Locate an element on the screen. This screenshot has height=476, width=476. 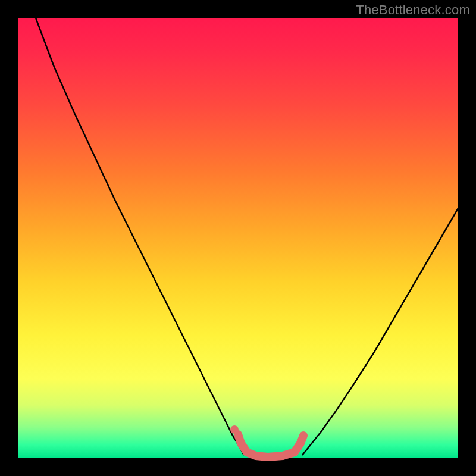
marker-group is located at coordinates (234, 430).